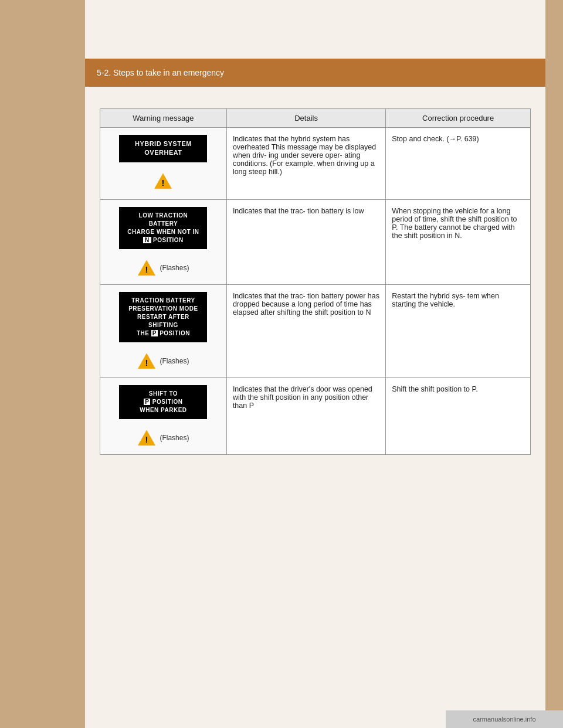  What do you see at coordinates (163, 268) in the screenshot?
I see `caution-icon-2: ! (Flashes)` at bounding box center [163, 268].